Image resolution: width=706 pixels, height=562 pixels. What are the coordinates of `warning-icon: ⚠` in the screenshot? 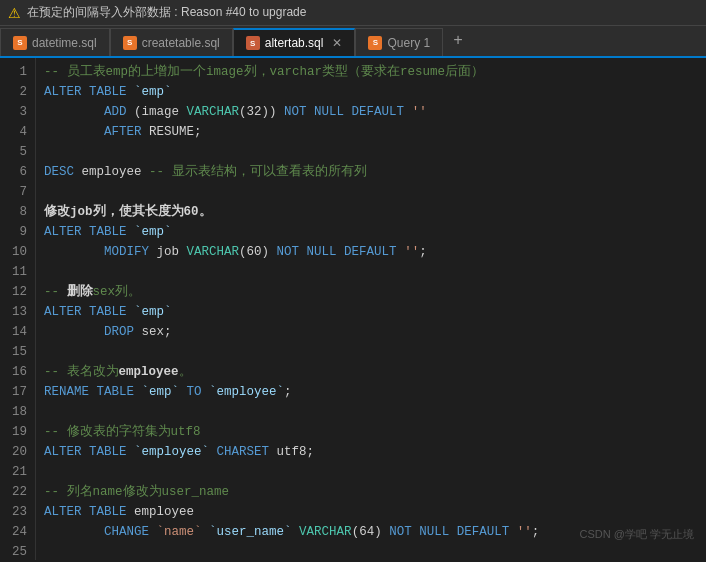 It's located at (14, 13).